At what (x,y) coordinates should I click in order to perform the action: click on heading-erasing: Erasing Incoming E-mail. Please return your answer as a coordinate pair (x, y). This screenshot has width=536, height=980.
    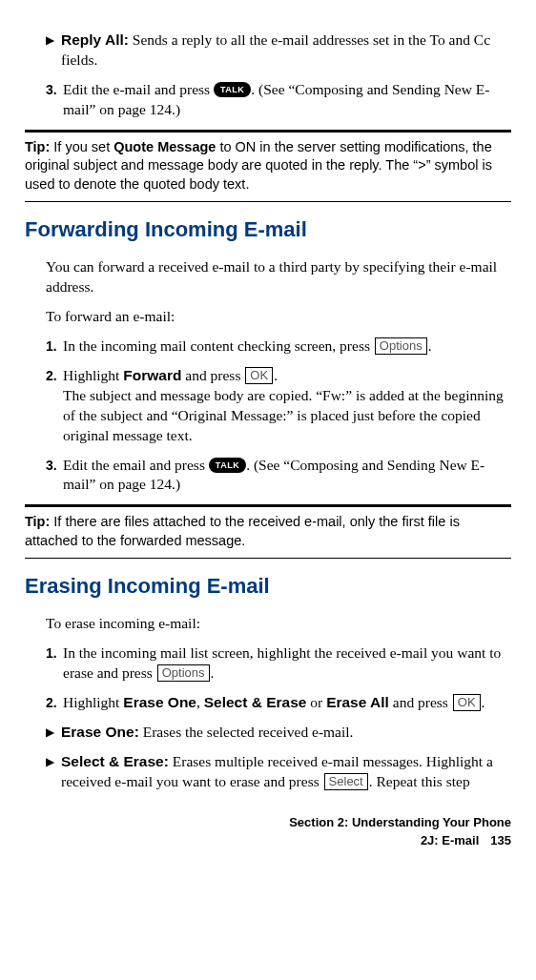
    Looking at the image, I should click on (268, 586).